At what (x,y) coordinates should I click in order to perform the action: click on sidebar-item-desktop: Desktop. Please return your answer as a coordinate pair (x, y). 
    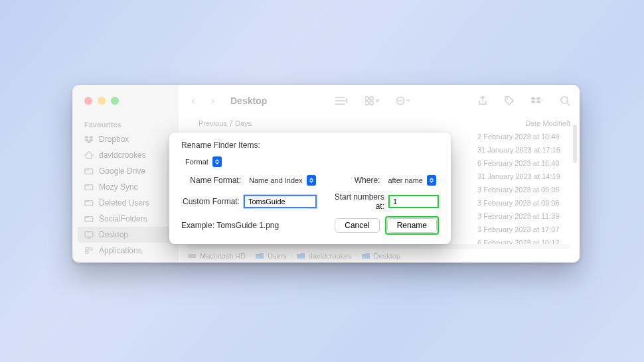
    Looking at the image, I should click on (125, 235).